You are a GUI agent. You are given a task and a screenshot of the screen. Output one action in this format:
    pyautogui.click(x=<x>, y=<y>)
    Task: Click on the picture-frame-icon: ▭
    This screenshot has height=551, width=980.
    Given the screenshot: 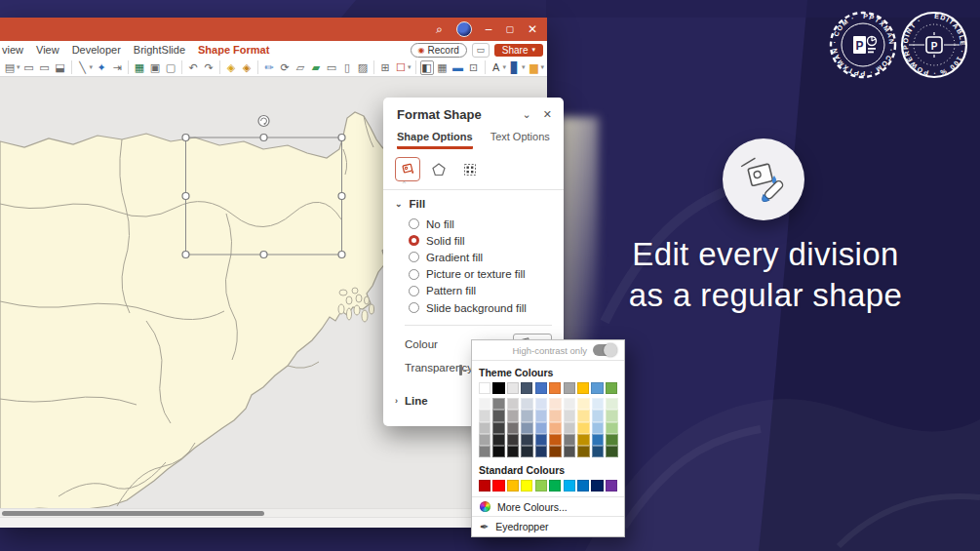 What is the action you would take?
    pyautogui.click(x=45, y=68)
    